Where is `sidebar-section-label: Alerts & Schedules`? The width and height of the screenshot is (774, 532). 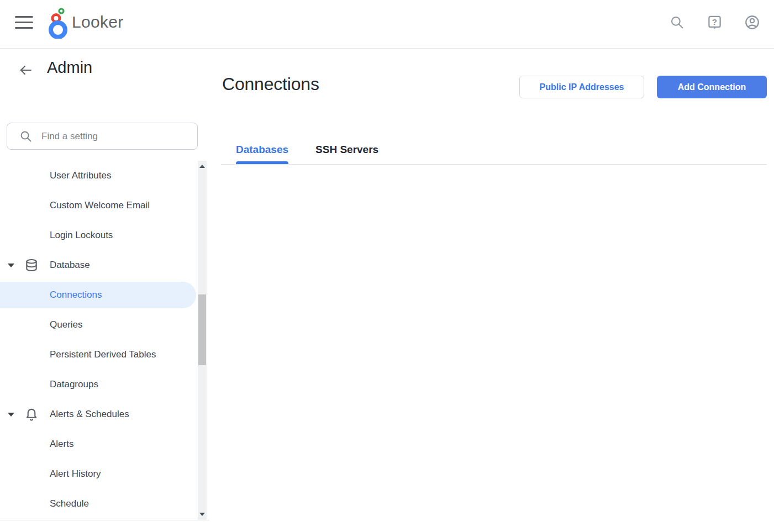
sidebar-section-label: Alerts & Schedules is located at coordinates (65, 414).